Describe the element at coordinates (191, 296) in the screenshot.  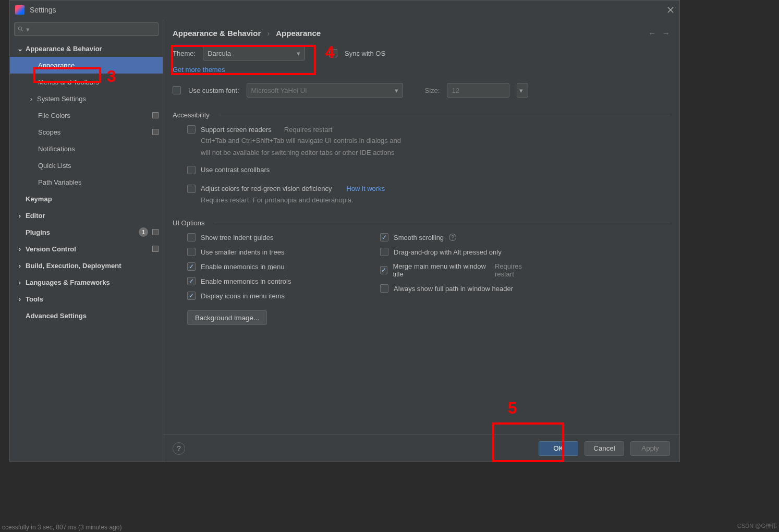
I see `icons-menu-checkbox: ✓` at that location.